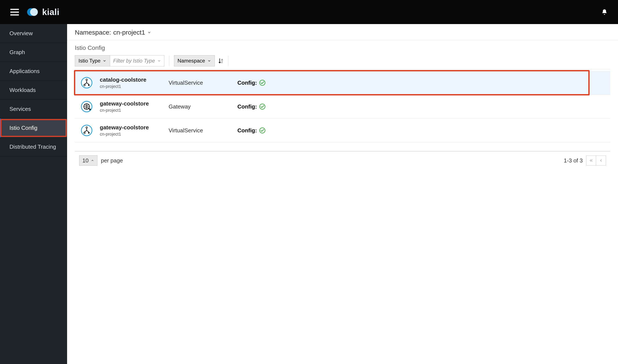  Describe the element at coordinates (591, 160) in the screenshot. I see `double-chevron-left-icon` at that location.